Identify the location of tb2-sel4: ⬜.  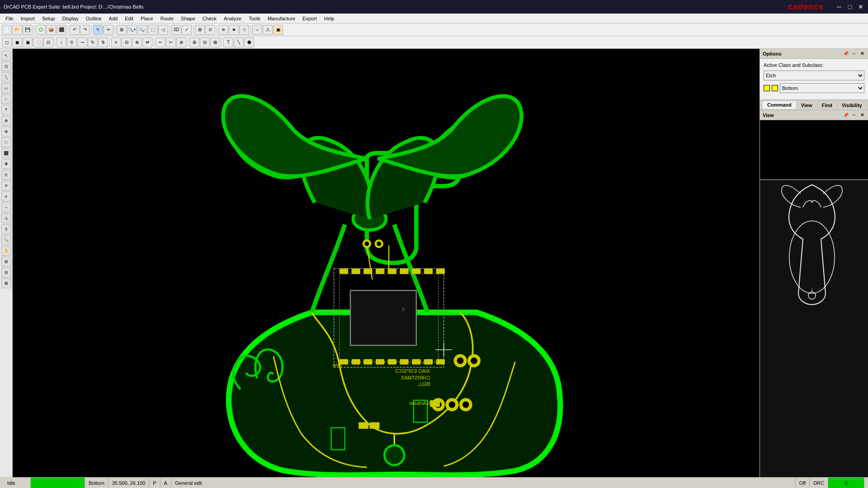
(38, 42).